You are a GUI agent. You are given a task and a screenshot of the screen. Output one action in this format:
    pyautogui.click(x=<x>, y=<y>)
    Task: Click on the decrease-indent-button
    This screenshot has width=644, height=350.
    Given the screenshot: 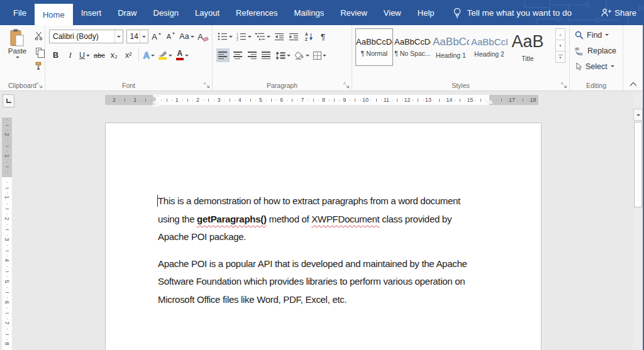 What is the action you would take?
    pyautogui.click(x=279, y=36)
    